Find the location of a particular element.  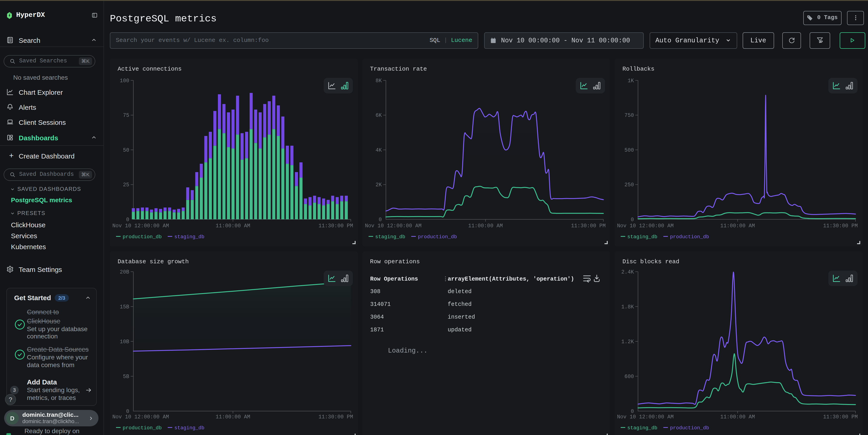

svg-text: 15B is located at coordinates (125, 307).